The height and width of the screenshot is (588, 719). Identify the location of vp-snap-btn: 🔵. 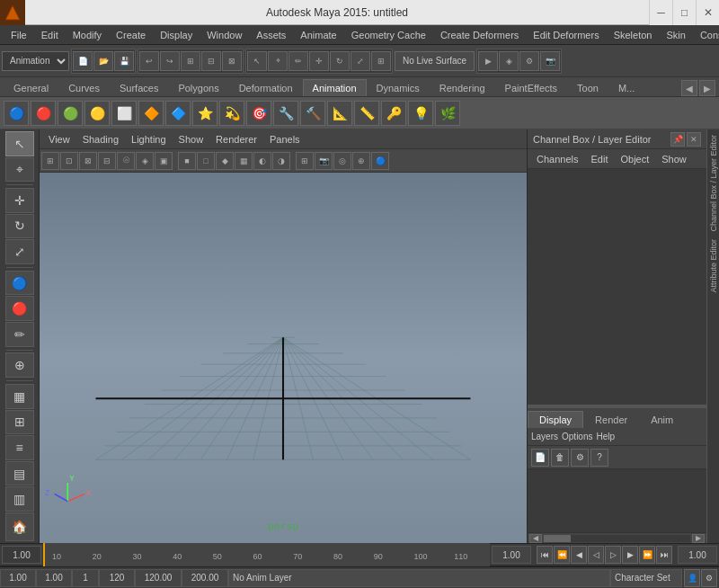
(380, 161).